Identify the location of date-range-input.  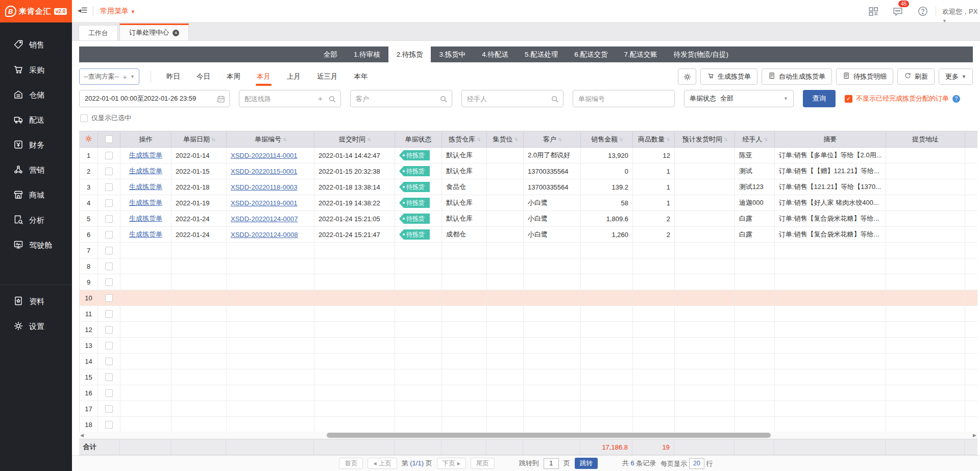
(154, 99).